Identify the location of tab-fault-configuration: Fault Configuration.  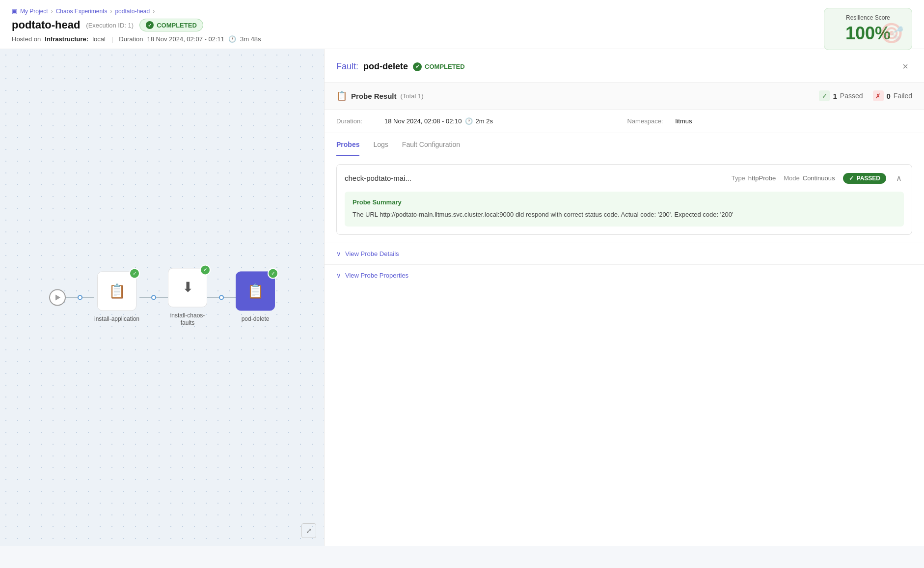
(431, 145).